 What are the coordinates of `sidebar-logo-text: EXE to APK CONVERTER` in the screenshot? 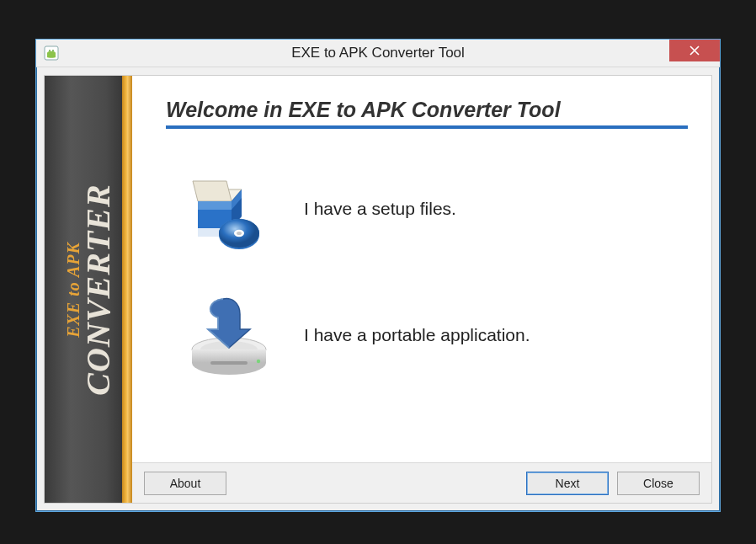 It's located at (89, 290).